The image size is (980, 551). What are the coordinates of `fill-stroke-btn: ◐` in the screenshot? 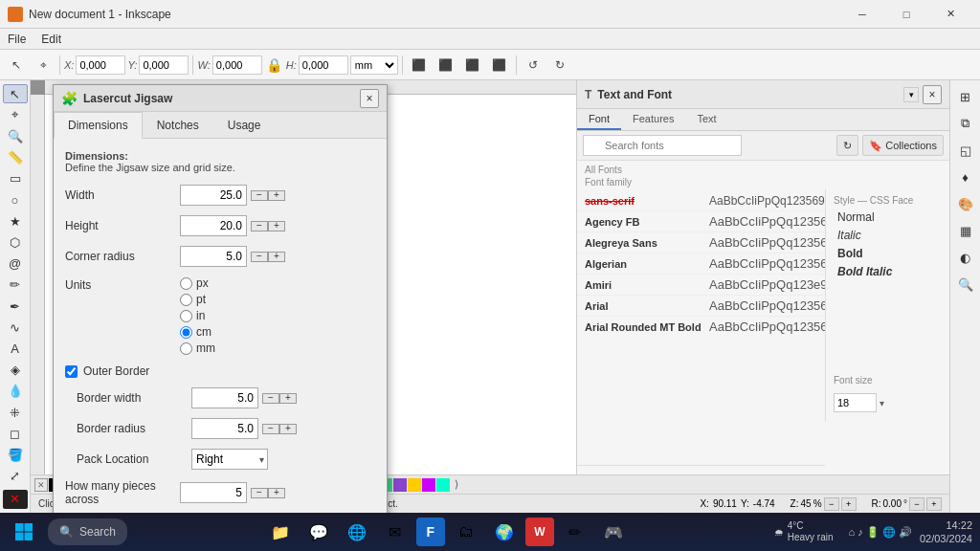 It's located at (966, 257).